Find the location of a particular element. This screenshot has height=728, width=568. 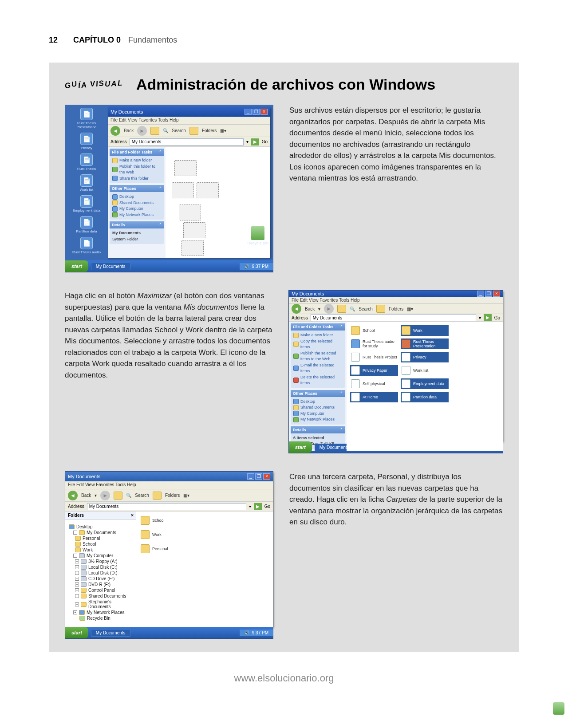

window-title: My Documents is located at coordinates (127, 112).